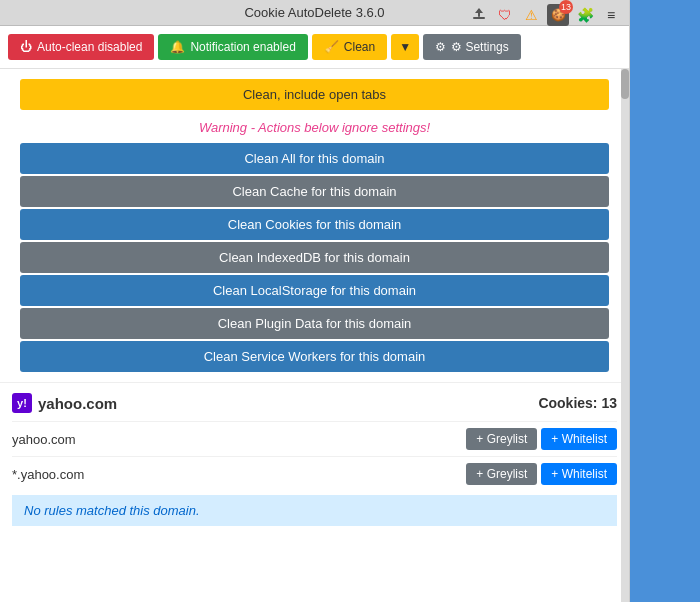  What do you see at coordinates (314, 94) in the screenshot?
I see `clean-include-open-tabs-button: Clean, include open tabs` at bounding box center [314, 94].